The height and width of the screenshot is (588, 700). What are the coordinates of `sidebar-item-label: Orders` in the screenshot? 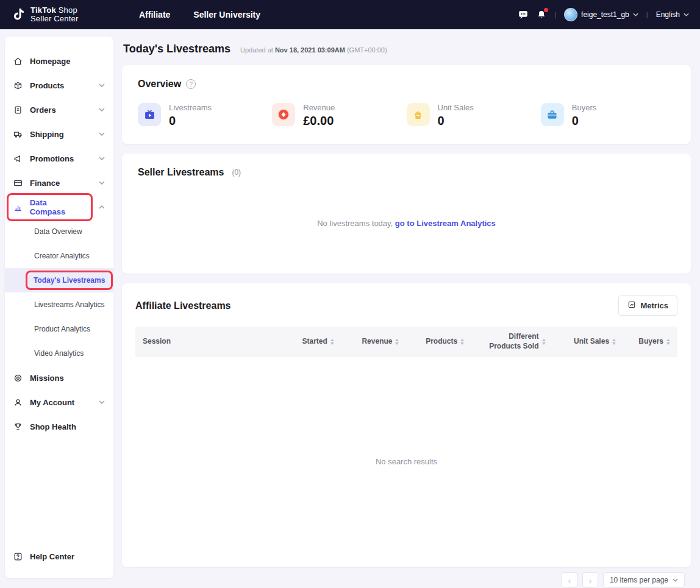 It's located at (43, 110).